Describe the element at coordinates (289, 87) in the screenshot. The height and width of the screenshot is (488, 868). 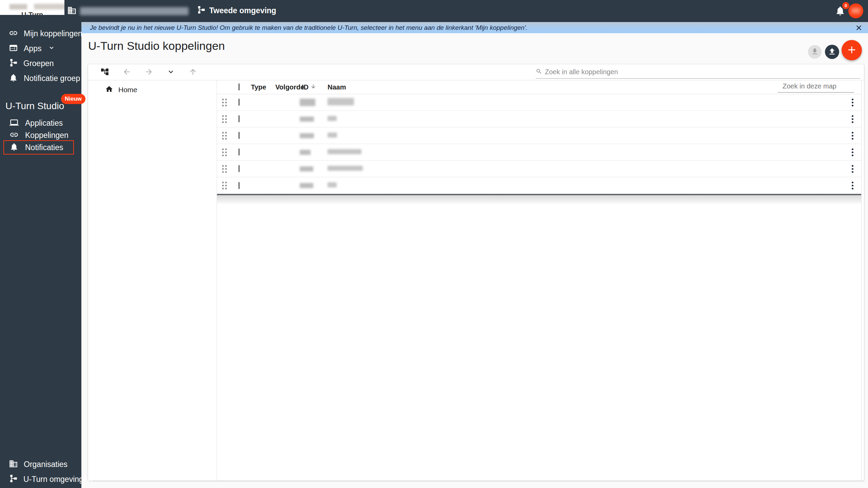
I see `column-header-volgorde: Volgorde` at that location.